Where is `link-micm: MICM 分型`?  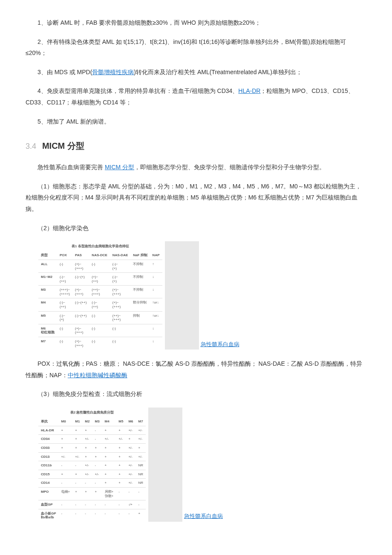 link-micm: MICM 分型 is located at coordinates (119, 167).